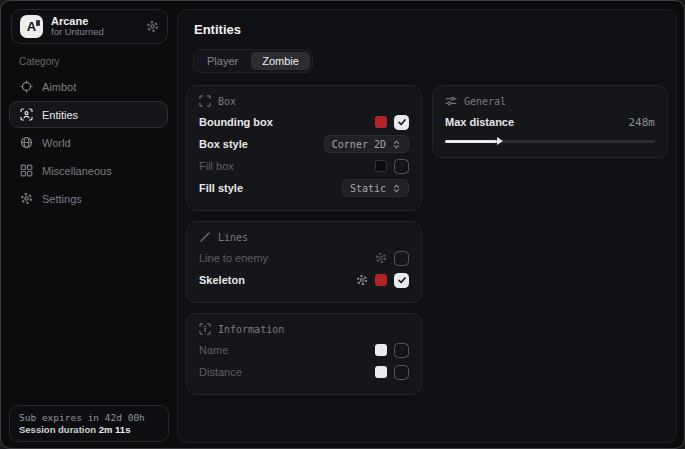 Image resolution: width=685 pixels, height=449 pixels. What do you see at coordinates (56, 143) in the screenshot?
I see `sidebar-item-label: World` at bounding box center [56, 143].